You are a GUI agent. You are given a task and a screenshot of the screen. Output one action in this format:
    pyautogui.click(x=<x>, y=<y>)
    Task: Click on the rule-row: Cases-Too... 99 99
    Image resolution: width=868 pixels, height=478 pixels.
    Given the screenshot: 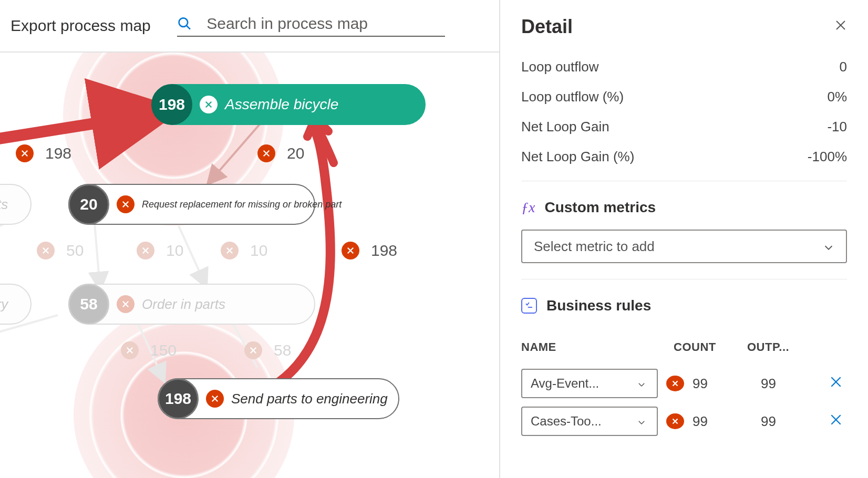 What is the action you would take?
    pyautogui.click(x=684, y=421)
    